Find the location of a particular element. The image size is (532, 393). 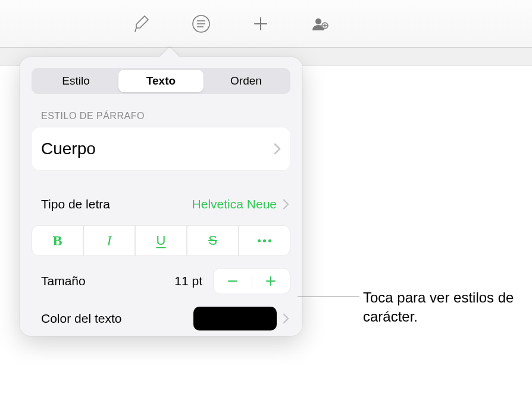

text-color-row: Color del texto is located at coordinates (161, 319).